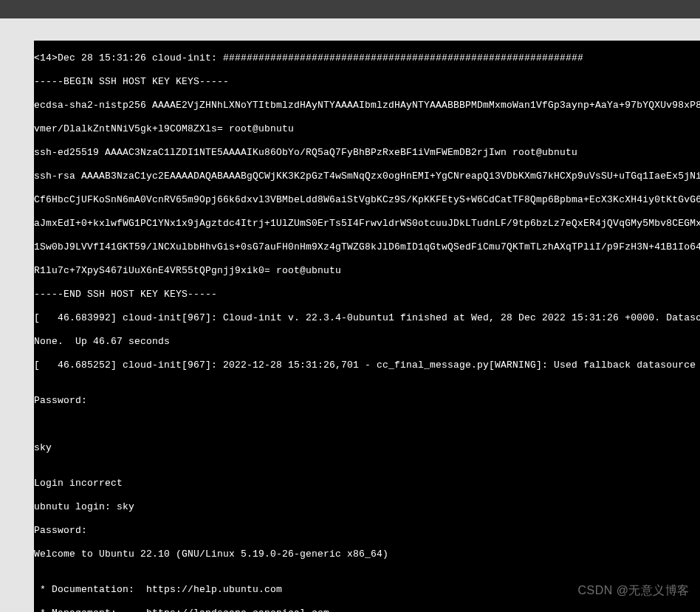 Image resolution: width=700 pixels, height=612 pixels. What do you see at coordinates (367, 153) in the screenshot?
I see `terminal-line: ssh-ed25519 AAAAC3NzaC1lZDI1NTE5AAAAIKu8…` at bounding box center [367, 153].